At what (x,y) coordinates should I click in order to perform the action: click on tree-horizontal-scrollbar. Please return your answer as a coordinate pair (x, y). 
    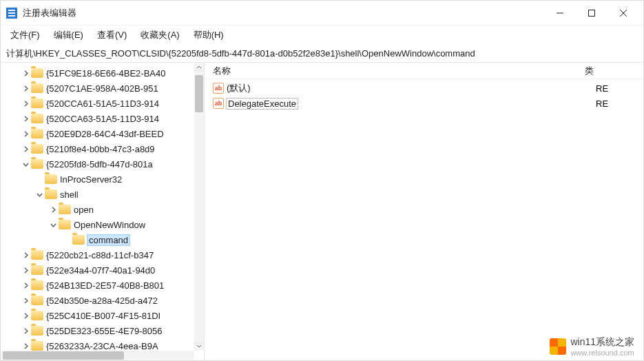
    Looking at the image, I should click on (98, 355).